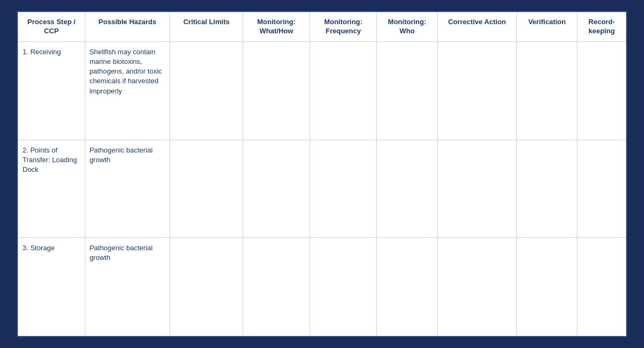 The width and height of the screenshot is (644, 348). What do you see at coordinates (277, 90) in the screenshot?
I see `row1-what` at bounding box center [277, 90].